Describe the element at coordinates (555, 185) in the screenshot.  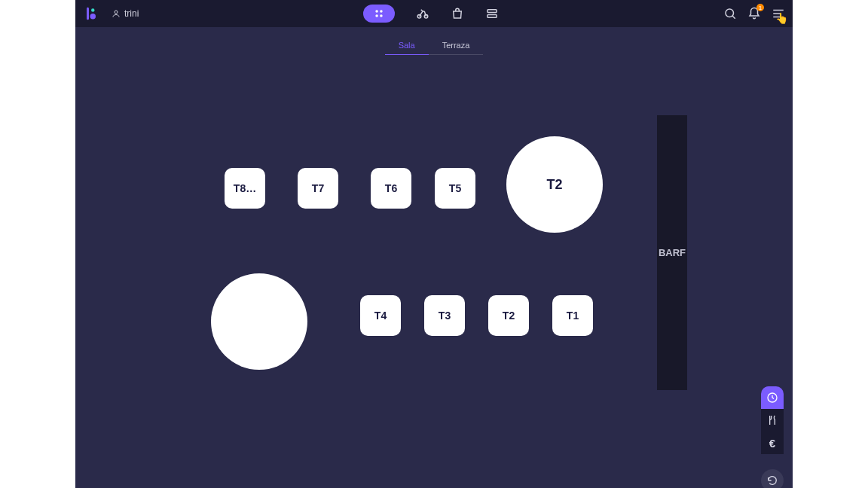
I see `table-big-t2: T2` at that location.